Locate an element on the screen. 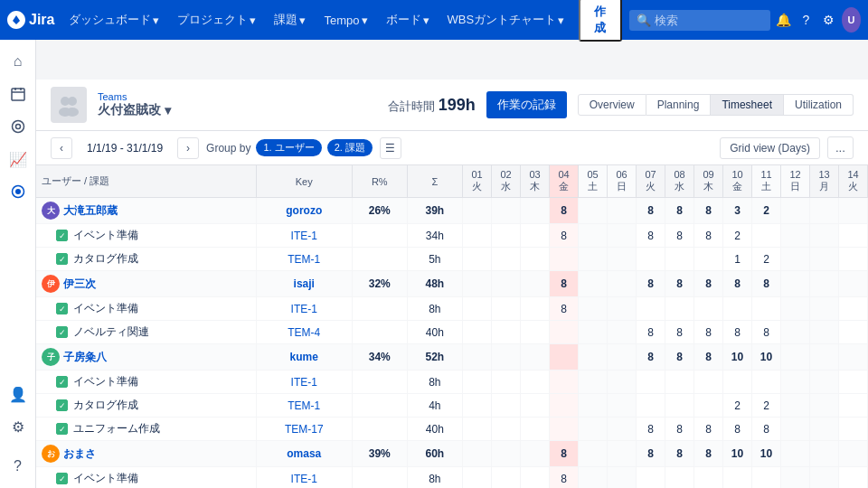  create-button: 作成 is located at coordinates (600, 21).